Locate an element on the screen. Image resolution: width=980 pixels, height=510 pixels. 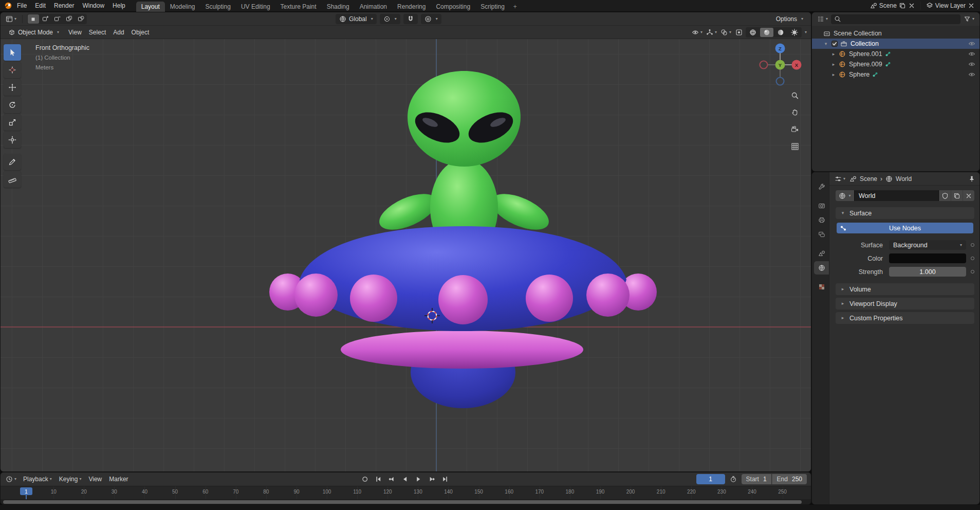
workspace-tab-texture-paint: Texture Paint is located at coordinates (299, 7).